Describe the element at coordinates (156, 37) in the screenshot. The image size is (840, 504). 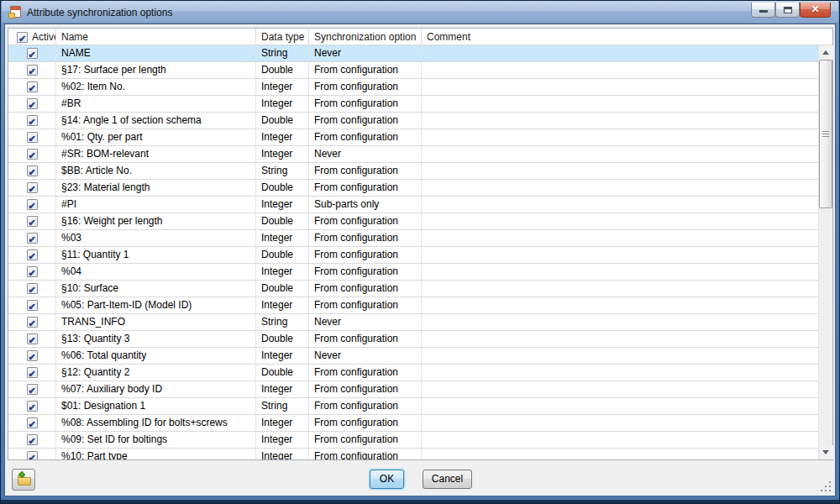
I see `column-header-name: Name` at that location.